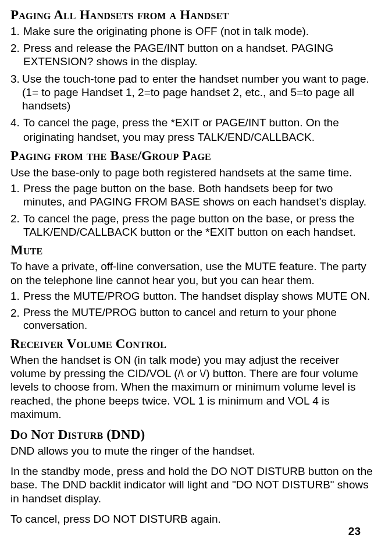 The width and height of the screenshot is (392, 546). Describe the element at coordinates (199, 319) in the screenshot. I see `list-text: Press the MUTE/PROG button to cancel and…` at that location.